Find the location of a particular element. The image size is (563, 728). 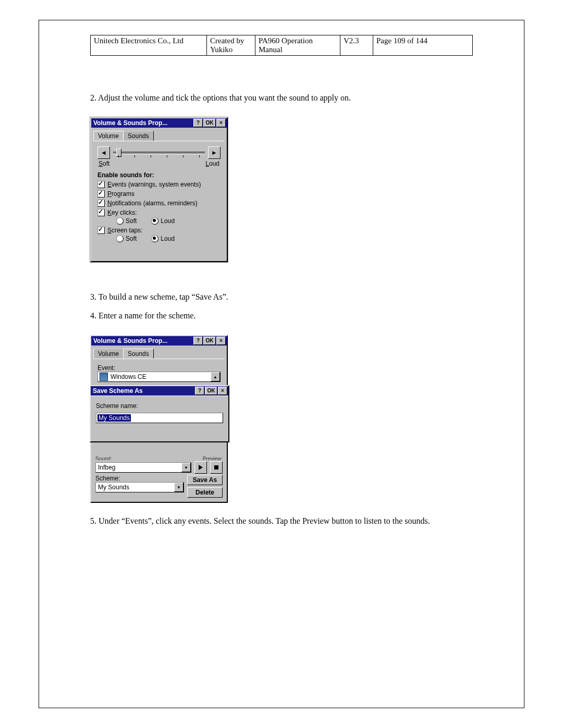

enable-sounds-label: Enable sounds for: is located at coordinates (159, 175).